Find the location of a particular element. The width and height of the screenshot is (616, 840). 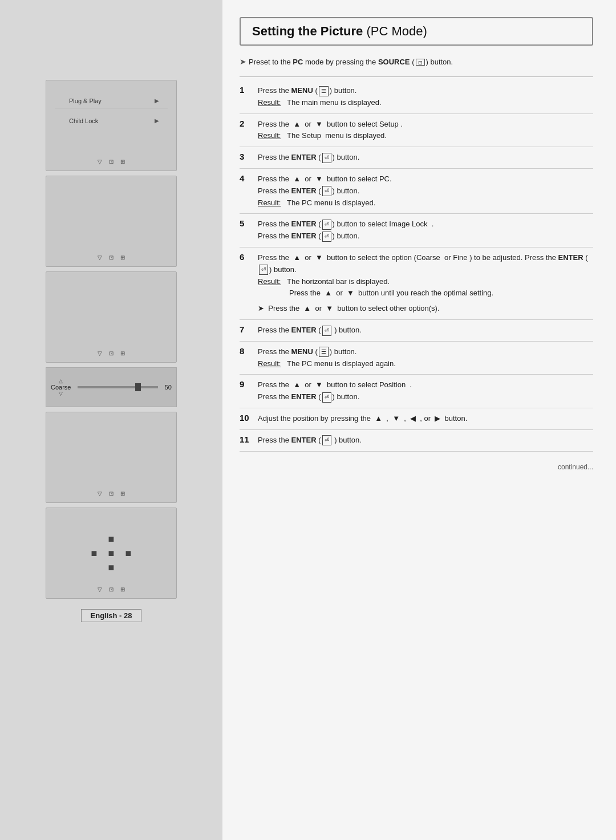

step-11-content: Press the ENTER (⏎ ) button. is located at coordinates (425, 440).